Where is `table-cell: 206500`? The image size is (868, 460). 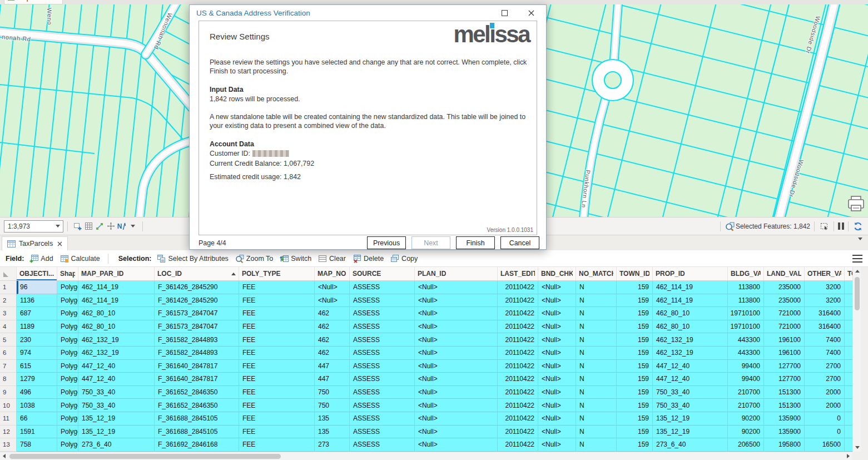 table-cell: 206500 is located at coordinates (746, 445).